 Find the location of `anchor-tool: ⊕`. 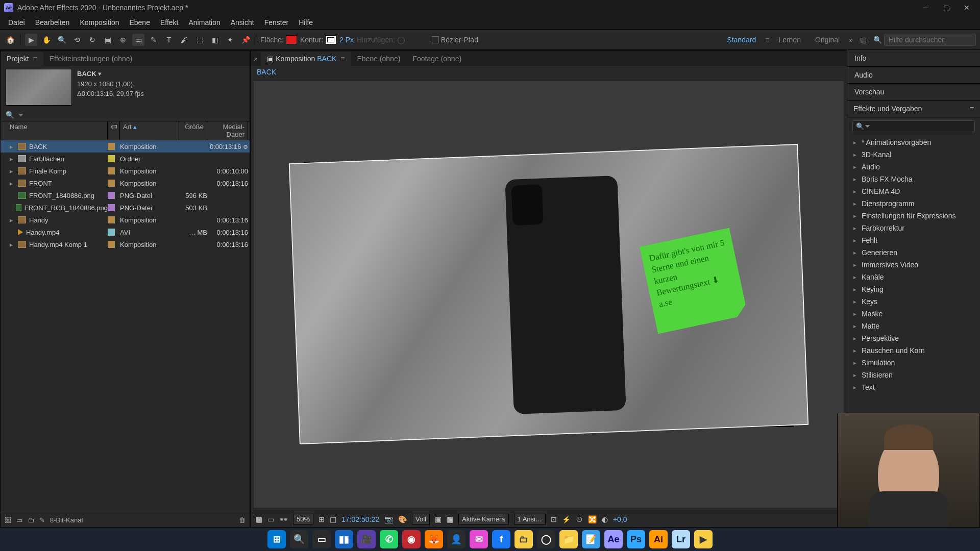

anchor-tool: ⊕ is located at coordinates (123, 40).